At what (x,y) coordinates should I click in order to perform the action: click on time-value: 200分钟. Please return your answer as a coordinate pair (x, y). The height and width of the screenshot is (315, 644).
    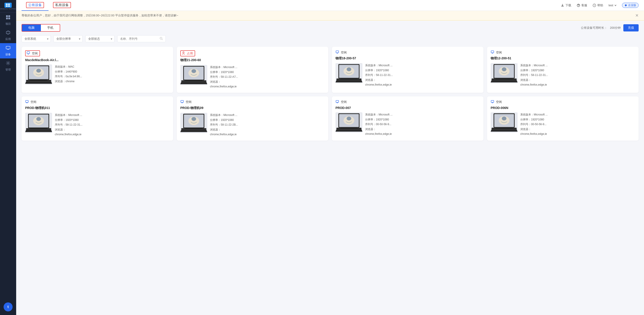
    Looking at the image, I should click on (615, 28).